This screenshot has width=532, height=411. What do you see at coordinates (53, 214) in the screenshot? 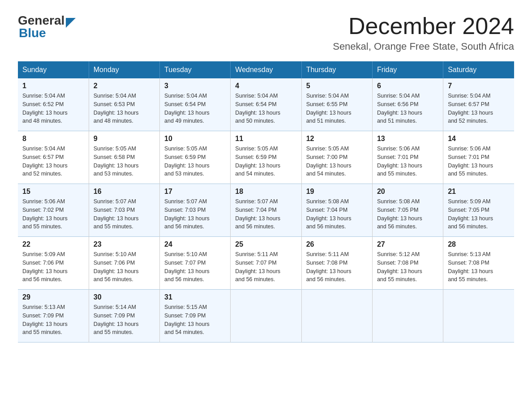
I see `day-info: Sunrise: 5:06 AM Sunset: 7:02 PM Dayligh…` at bounding box center [53, 214].